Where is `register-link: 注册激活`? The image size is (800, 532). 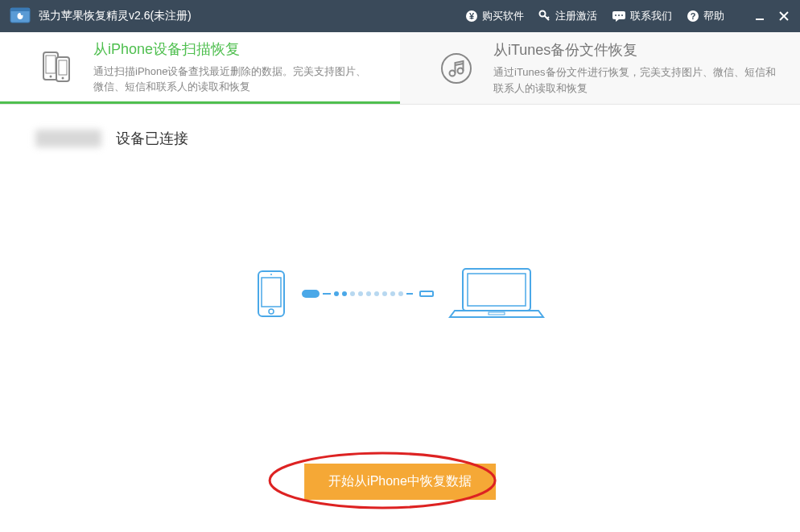
register-link: 注册激活 is located at coordinates (568, 16).